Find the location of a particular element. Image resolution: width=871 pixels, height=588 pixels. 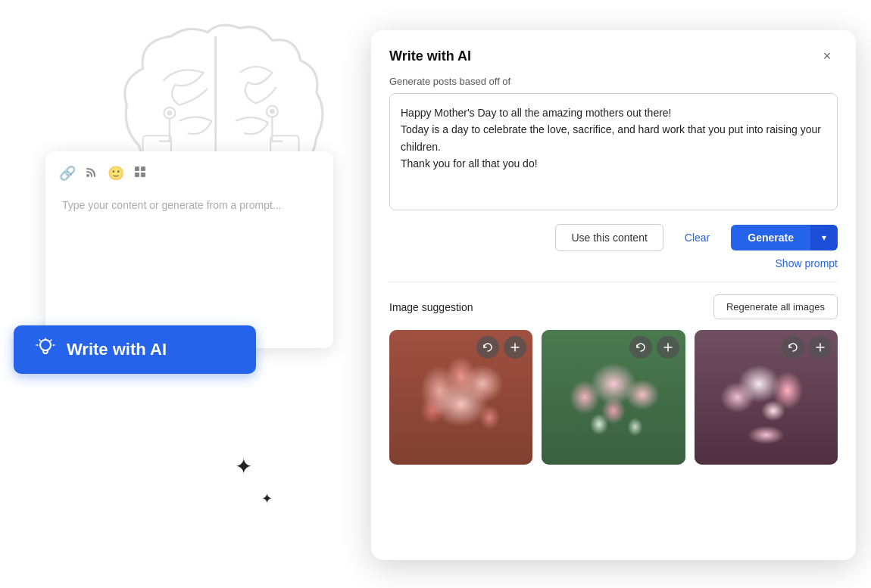

generate-btn-group: Generate ▾ is located at coordinates (785, 238).